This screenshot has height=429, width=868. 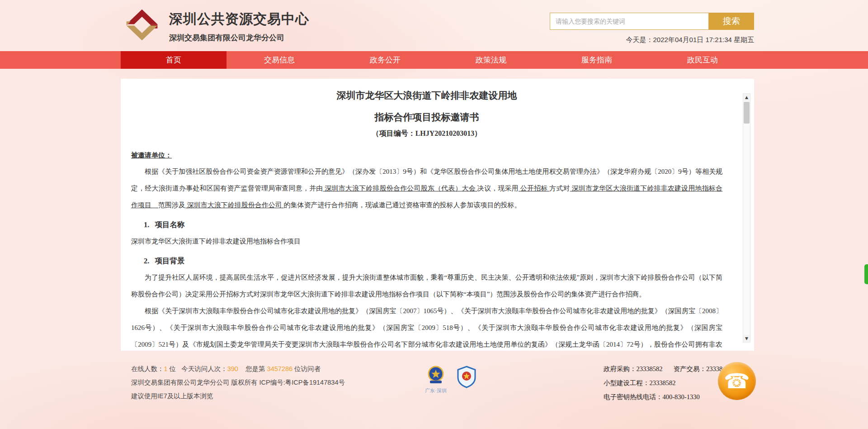 I want to click on section-2-heading: 2.项目背景, so click(x=433, y=261).